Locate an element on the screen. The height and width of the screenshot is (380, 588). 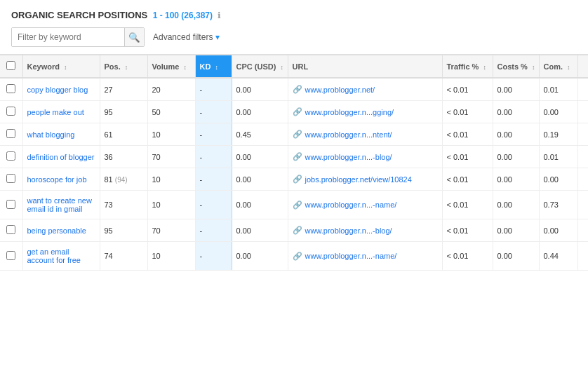
pos-cell: 74 is located at coordinates (123, 257).